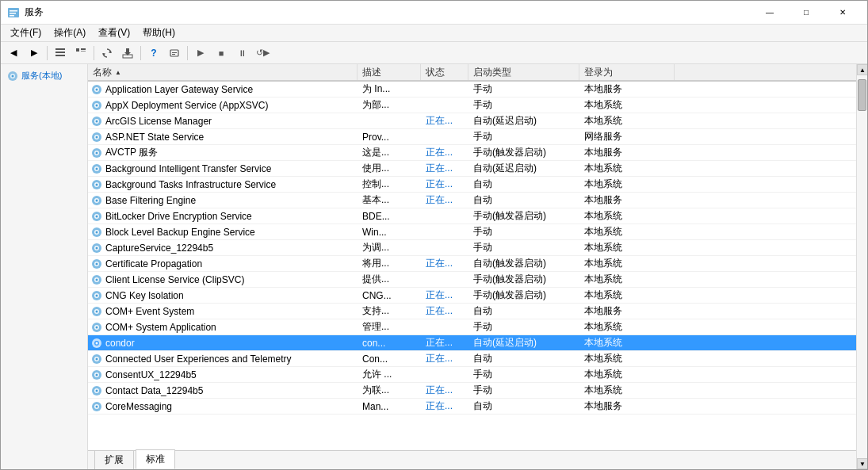 This screenshot has height=470, width=868. Describe the element at coordinates (107, 53) in the screenshot. I see `refresh-button` at that location.